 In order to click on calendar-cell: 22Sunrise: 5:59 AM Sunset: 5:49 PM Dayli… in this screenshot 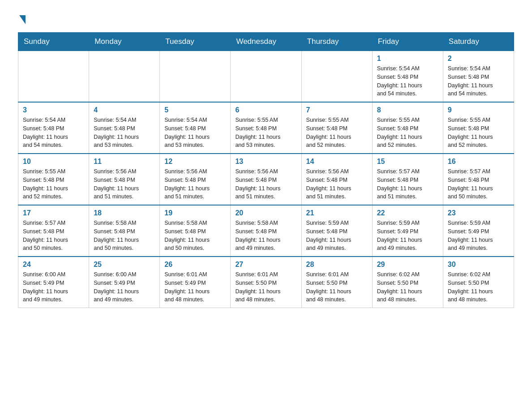, I will do `click(408, 231)`.